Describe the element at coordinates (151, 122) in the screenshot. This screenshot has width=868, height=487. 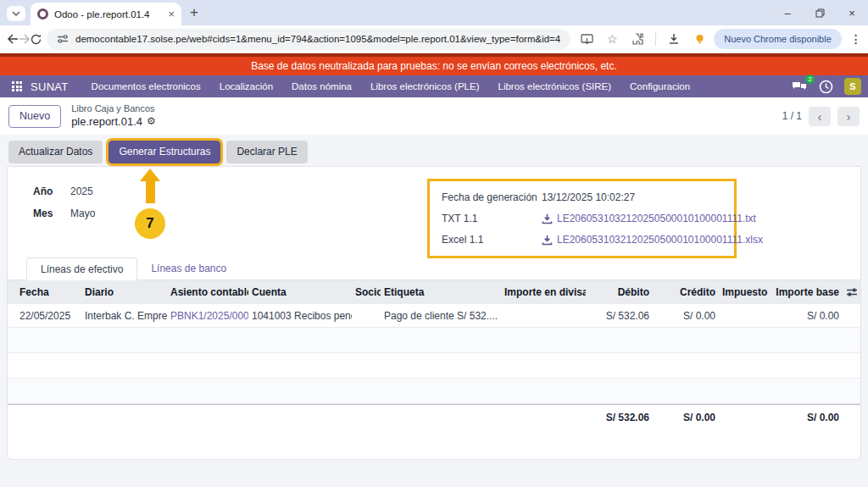
I see `gear-icon: ⚙` at that location.